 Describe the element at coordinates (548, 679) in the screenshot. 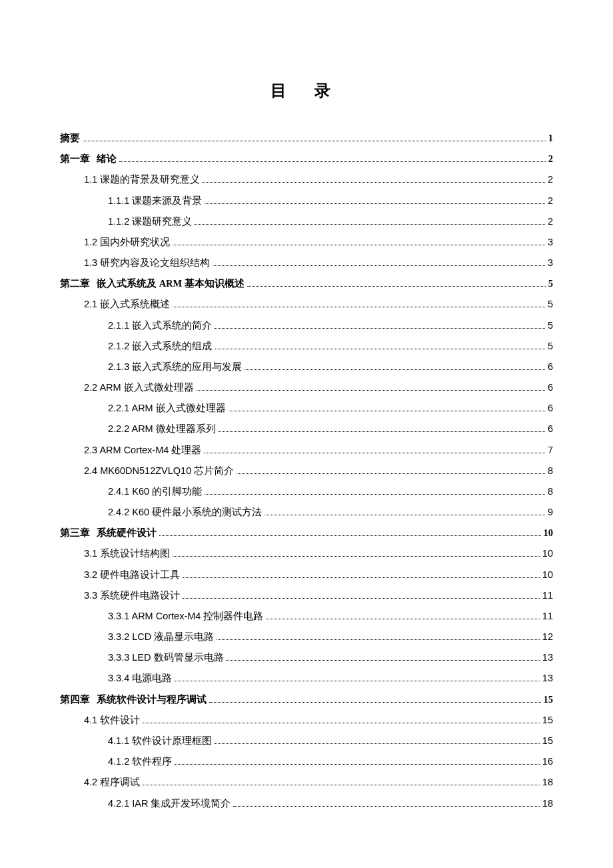

I see `toc-page-number: 13` at that location.